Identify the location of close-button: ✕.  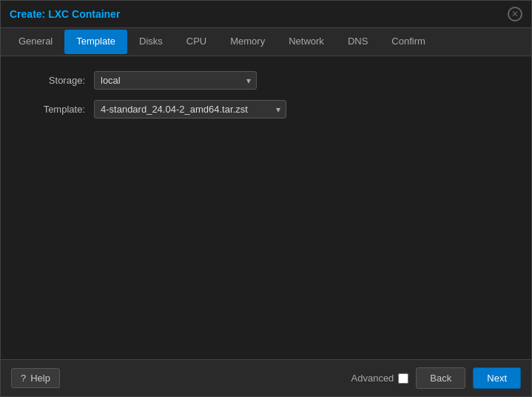
(515, 14).